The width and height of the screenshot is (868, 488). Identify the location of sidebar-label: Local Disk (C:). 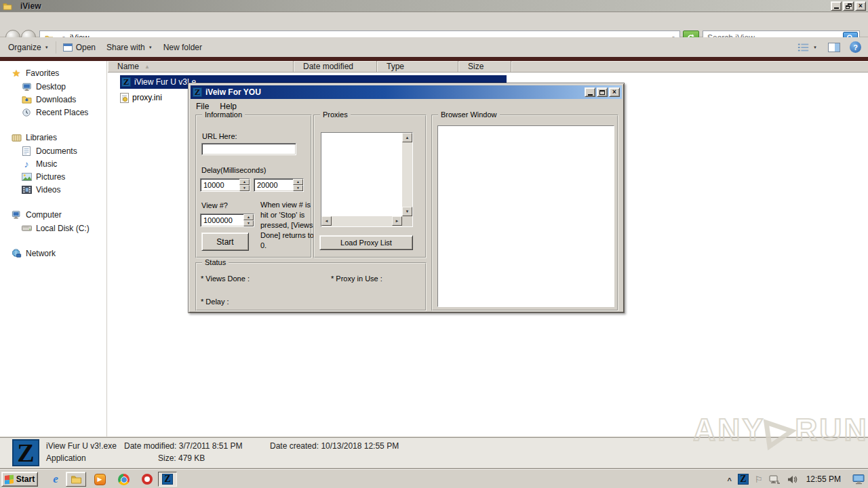
(62, 228).